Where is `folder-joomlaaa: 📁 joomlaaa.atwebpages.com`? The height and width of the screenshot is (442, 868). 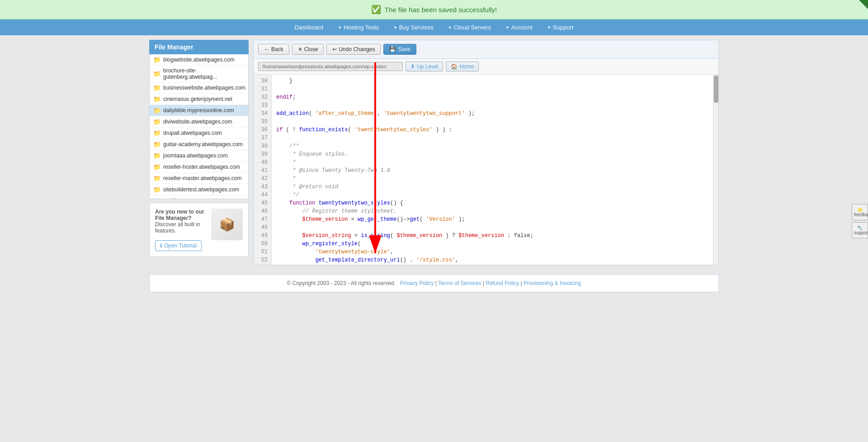 folder-joomlaaa: 📁 joomlaaa.atwebpages.com is located at coordinates (199, 156).